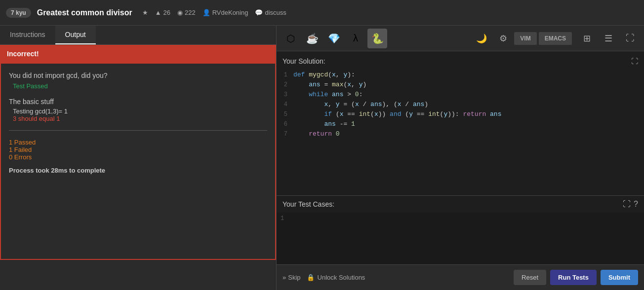 The width and height of the screenshot is (644, 290). Describe the element at coordinates (630, 204) in the screenshot. I see `test-cases-icons: ⛶ ?` at that location.